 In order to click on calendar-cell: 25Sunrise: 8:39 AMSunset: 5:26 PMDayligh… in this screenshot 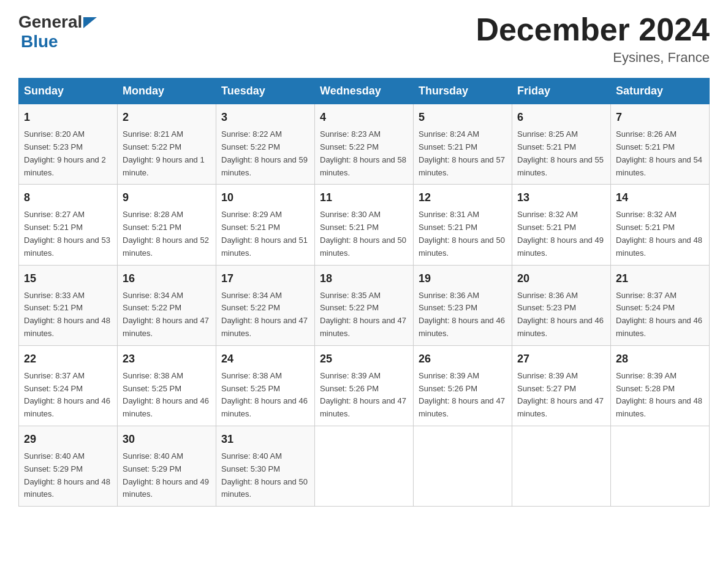, I will do `click(364, 385)`.